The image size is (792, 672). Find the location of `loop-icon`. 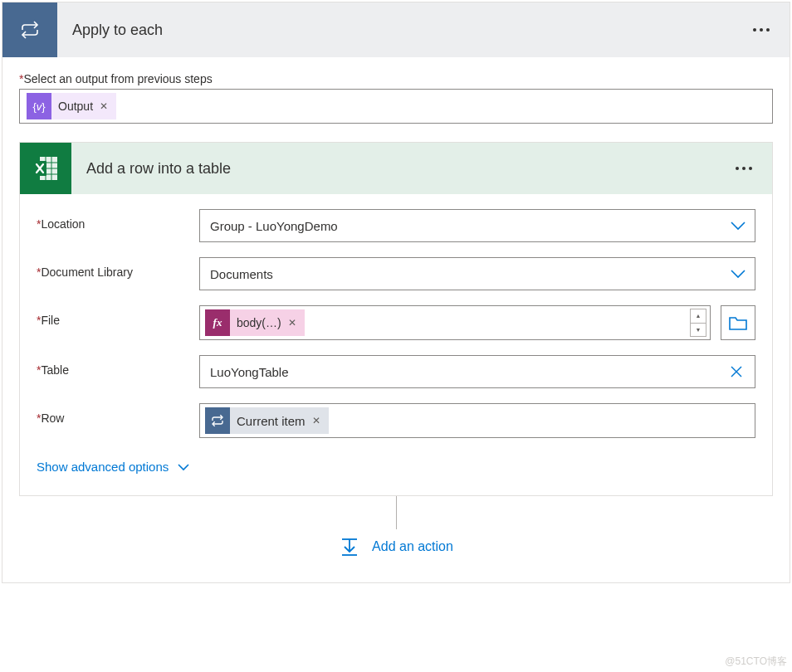

loop-icon is located at coordinates (30, 30).